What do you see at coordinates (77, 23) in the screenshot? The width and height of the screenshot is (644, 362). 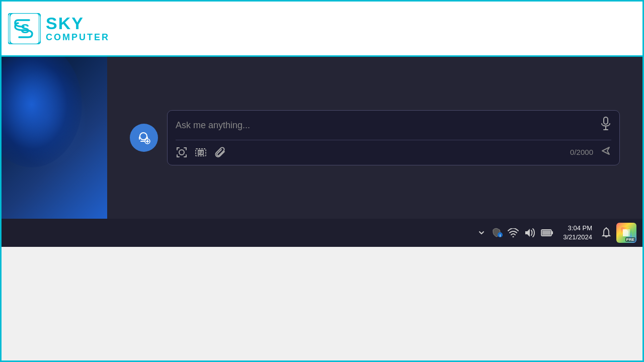 I see `logo-sky: SKY` at bounding box center [77, 23].